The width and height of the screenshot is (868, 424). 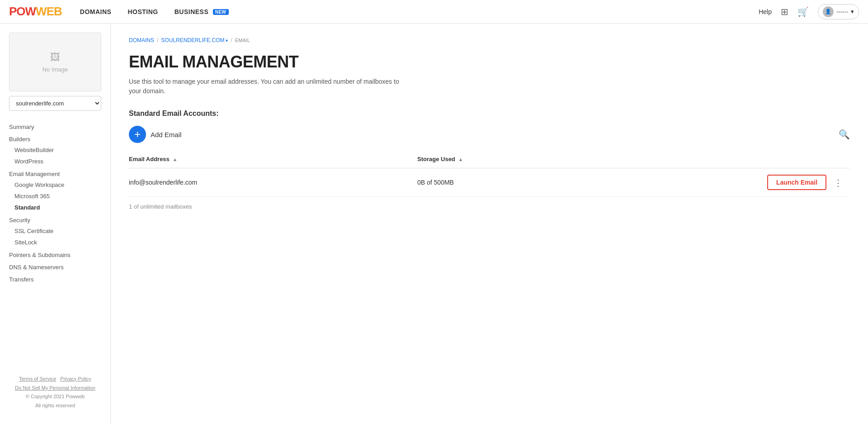 What do you see at coordinates (765, 12) in the screenshot?
I see `help-link: Help` at bounding box center [765, 12].